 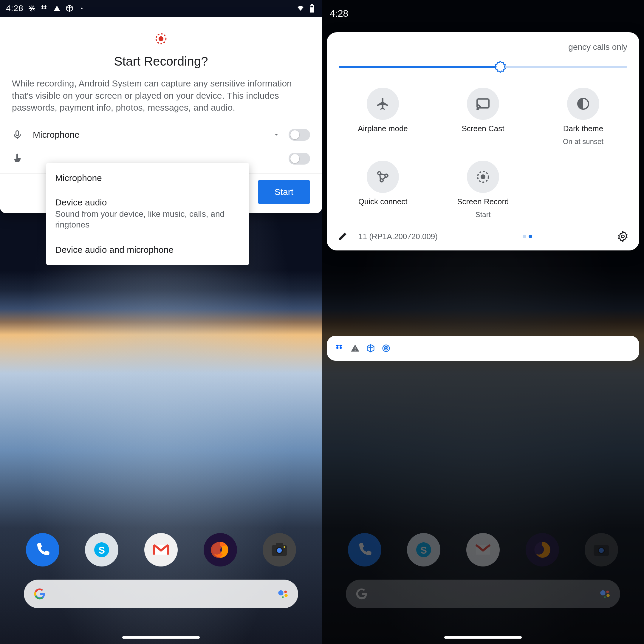 I want to click on brightness-slider, so click(x=483, y=67).